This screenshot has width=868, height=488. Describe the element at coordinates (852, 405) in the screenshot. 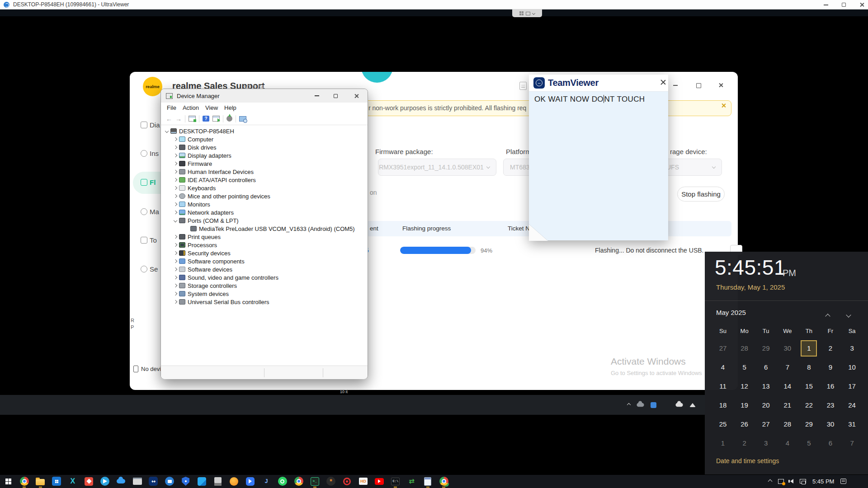

I see `calendar-day: 24` at that location.